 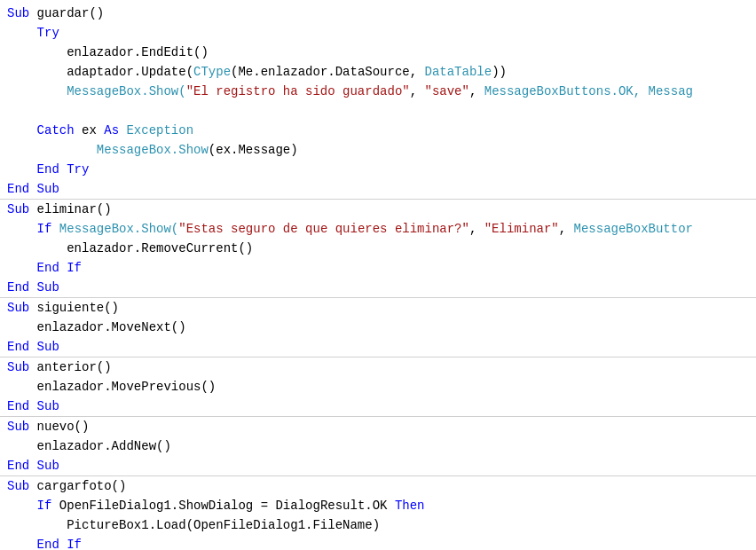 What do you see at coordinates (130, 248) in the screenshot?
I see `code-token: enlazador.RemoveCurrent()` at bounding box center [130, 248].